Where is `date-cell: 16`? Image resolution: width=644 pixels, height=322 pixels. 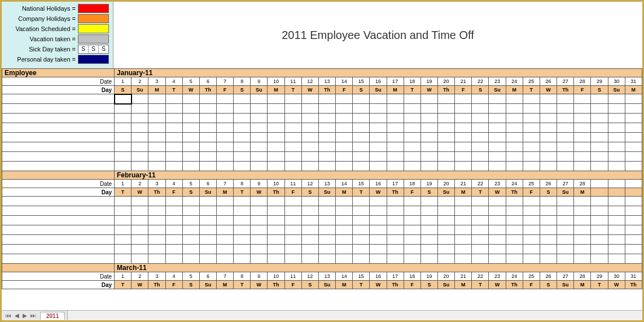
date-cell: 16 is located at coordinates (378, 277).